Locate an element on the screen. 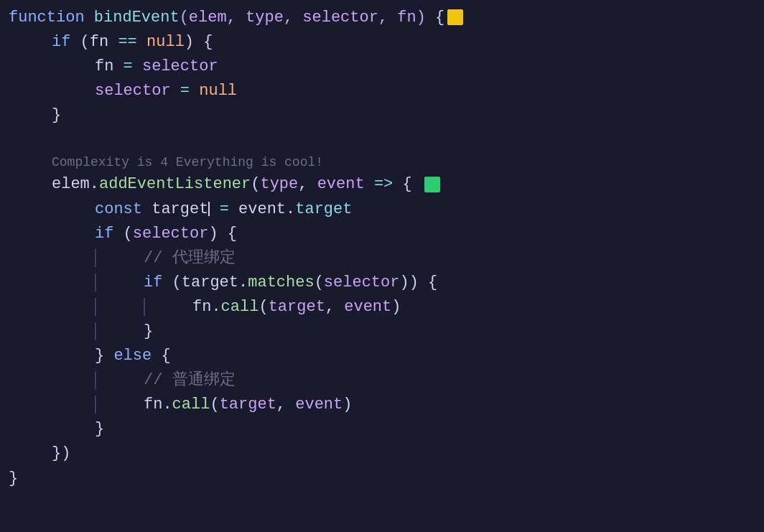 The image size is (764, 532). punct: ( is located at coordinates (80, 42).